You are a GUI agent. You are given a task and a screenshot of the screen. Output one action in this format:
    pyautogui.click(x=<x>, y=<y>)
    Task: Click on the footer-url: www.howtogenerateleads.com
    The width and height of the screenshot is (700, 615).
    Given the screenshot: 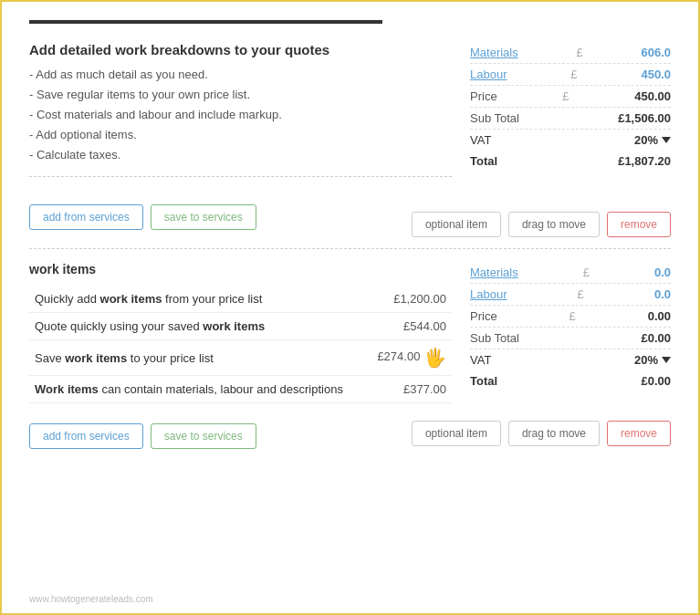 What is the action you would take?
    pyautogui.click(x=91, y=599)
    